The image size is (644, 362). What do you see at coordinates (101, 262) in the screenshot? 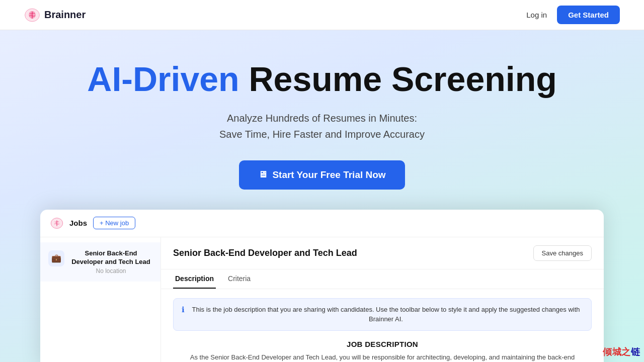
I see `sidebar-job-item: 💼 Senior Back-End Developer and Tech Lea…` at bounding box center [101, 262].